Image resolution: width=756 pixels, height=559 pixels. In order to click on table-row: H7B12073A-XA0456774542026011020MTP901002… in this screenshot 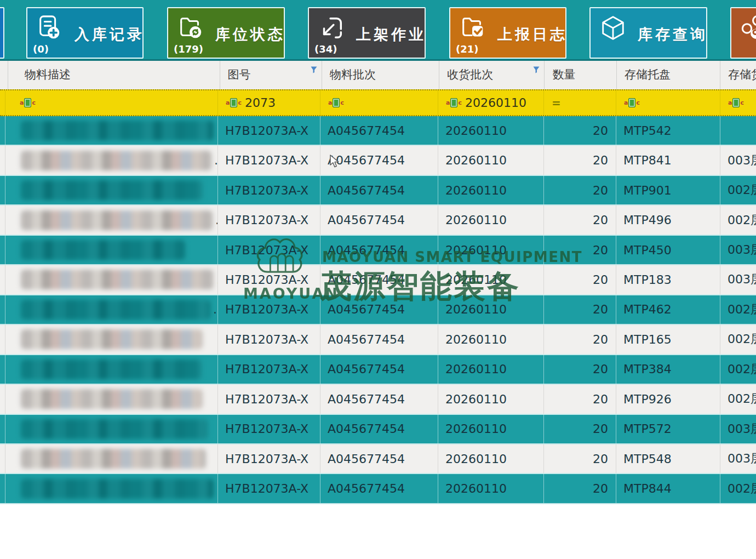, I will do `click(378, 191)`.